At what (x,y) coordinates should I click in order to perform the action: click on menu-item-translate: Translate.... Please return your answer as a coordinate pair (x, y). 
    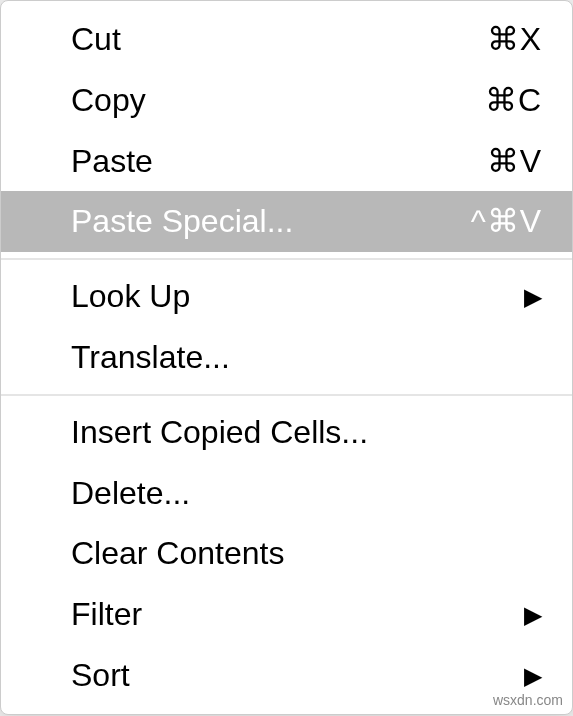
    Looking at the image, I should click on (286, 358).